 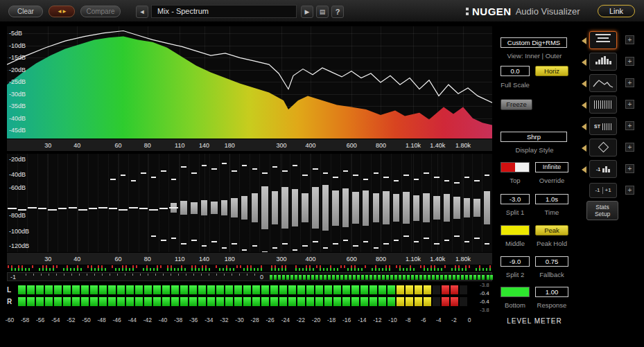 What do you see at coordinates (322, 12) in the screenshot?
I see `preset-list-icon: ▤` at bounding box center [322, 12].